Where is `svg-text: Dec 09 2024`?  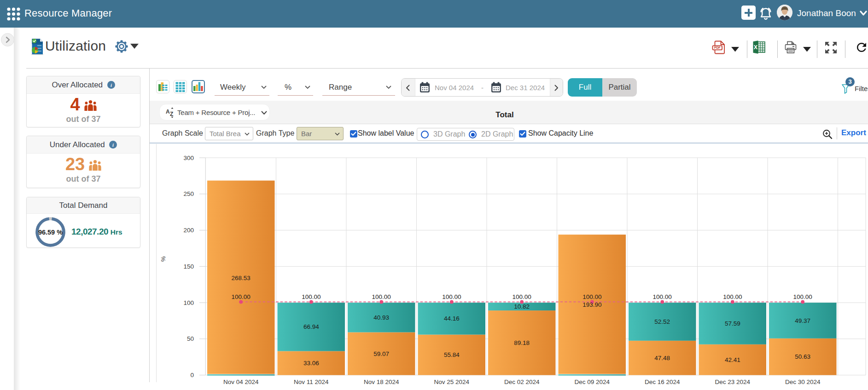
svg-text: Dec 09 2024 is located at coordinates (592, 382).